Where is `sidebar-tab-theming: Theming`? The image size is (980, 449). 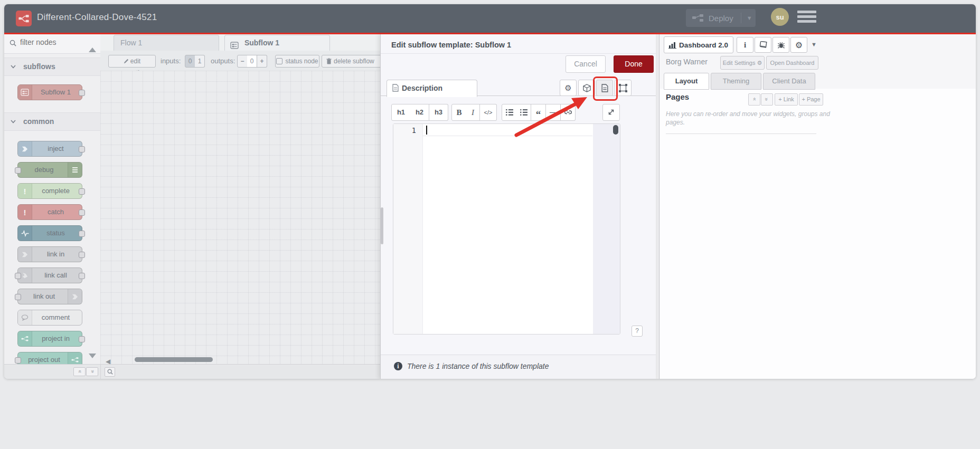 sidebar-tab-theming: Theming is located at coordinates (736, 81).